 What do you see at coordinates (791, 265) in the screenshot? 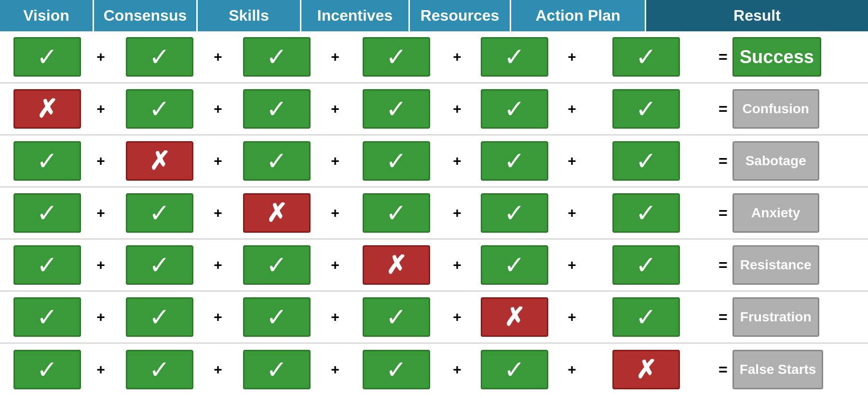
I see `cell-result-row4: =Resistance` at bounding box center [791, 265].